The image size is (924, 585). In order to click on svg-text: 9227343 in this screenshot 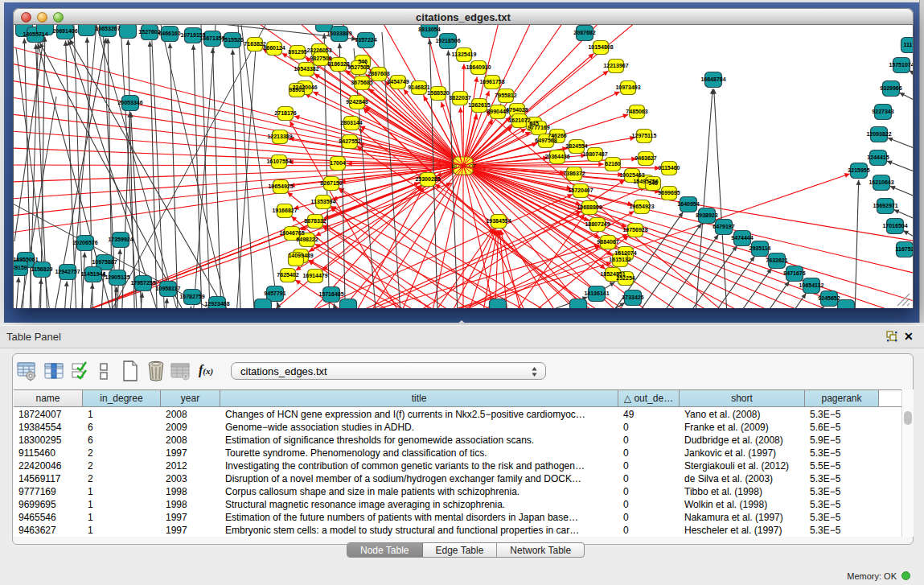, I will do `click(883, 111)`.